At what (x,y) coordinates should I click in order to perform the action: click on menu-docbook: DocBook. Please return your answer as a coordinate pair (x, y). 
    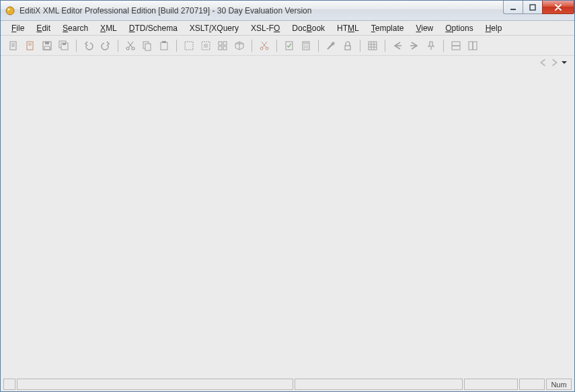
    Looking at the image, I should click on (308, 28).